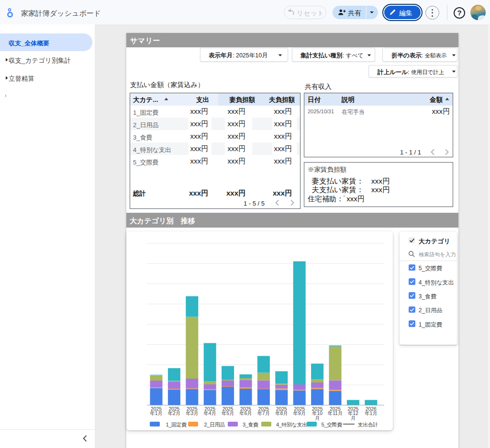 The width and height of the screenshot is (490, 448). I want to click on svg-text: 年5月, so click(228, 413).